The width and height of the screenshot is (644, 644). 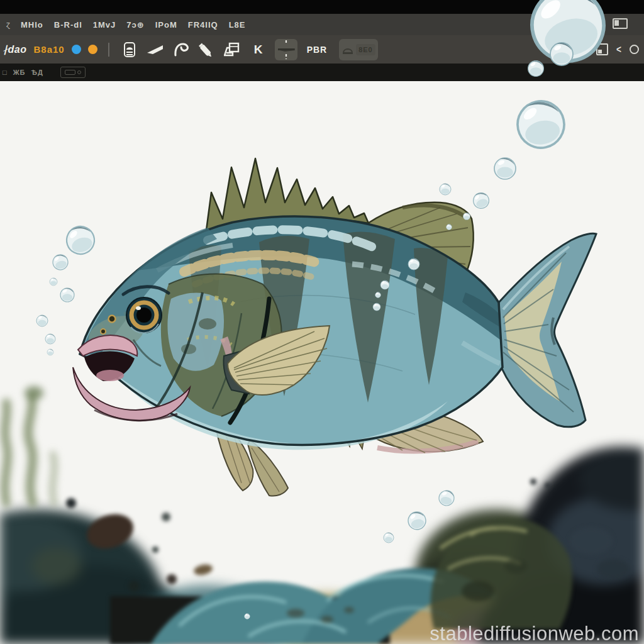 I want to click on menu-item-3: 1MvJ, so click(x=104, y=25).